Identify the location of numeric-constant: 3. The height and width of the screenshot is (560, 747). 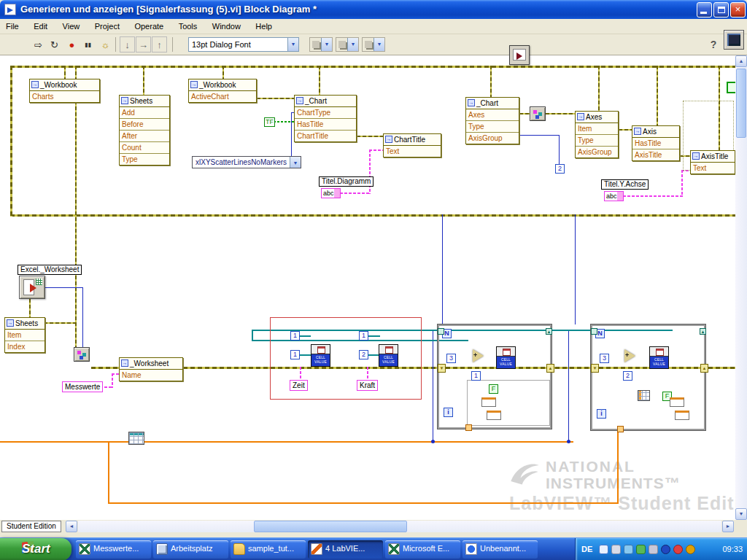
(604, 359).